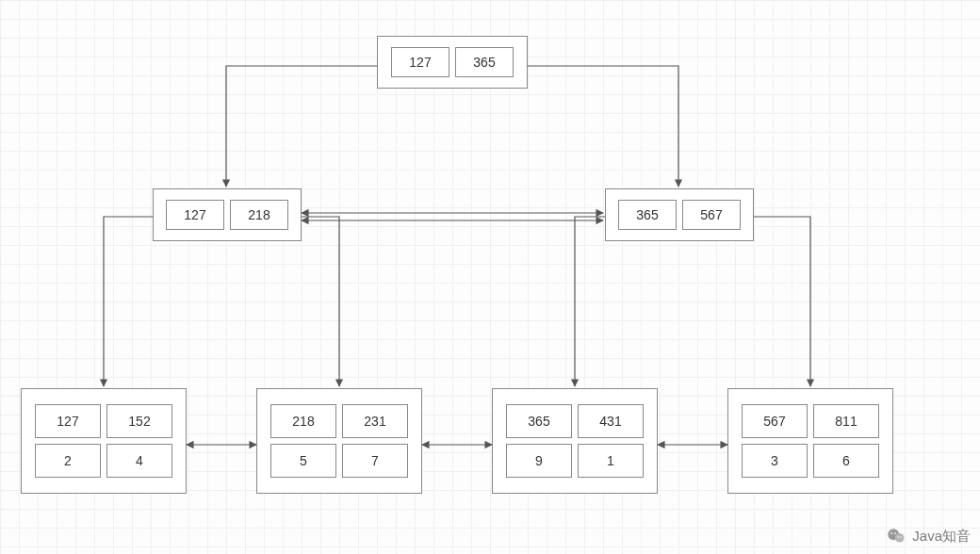  Describe the element at coordinates (68, 421) in the screenshot. I see `leaf-0-top-0: 127` at that location.